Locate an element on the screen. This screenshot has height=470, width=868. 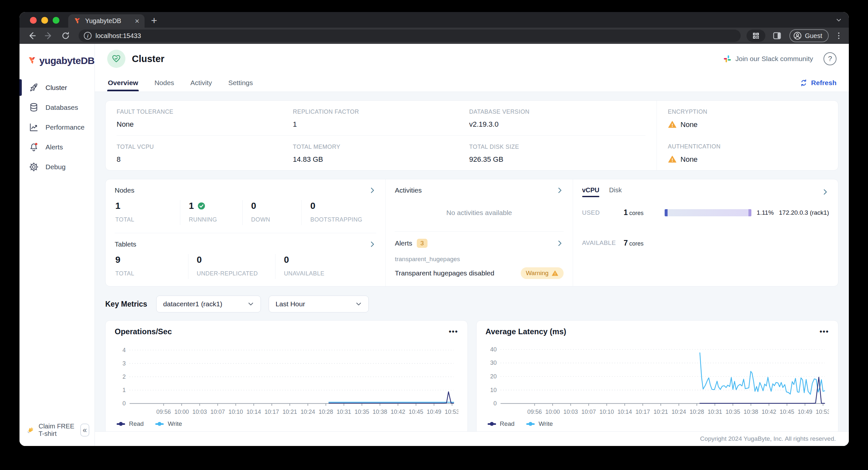
tablets-chevron-icon is located at coordinates (372, 244).